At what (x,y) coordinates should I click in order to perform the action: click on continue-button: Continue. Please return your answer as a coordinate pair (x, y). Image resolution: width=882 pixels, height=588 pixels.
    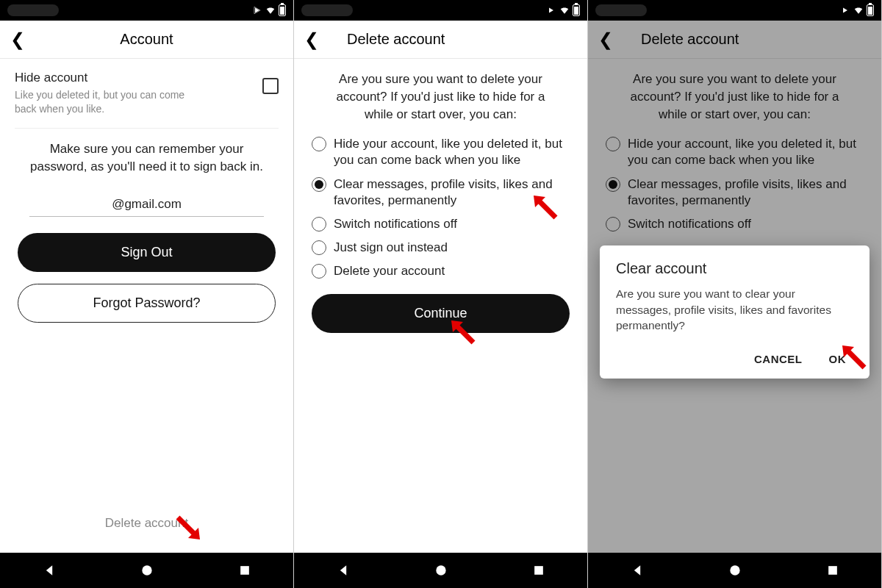
    Looking at the image, I should click on (441, 313).